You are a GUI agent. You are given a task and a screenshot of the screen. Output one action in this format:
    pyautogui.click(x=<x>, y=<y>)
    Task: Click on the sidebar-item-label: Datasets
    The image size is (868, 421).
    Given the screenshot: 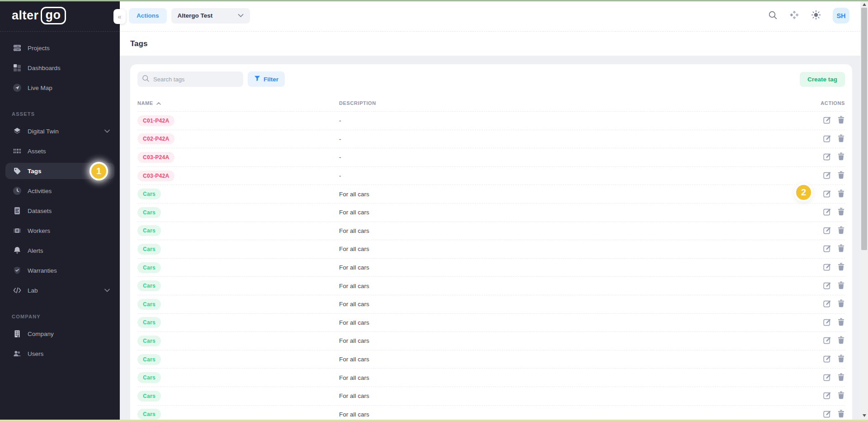 What is the action you would take?
    pyautogui.click(x=40, y=211)
    